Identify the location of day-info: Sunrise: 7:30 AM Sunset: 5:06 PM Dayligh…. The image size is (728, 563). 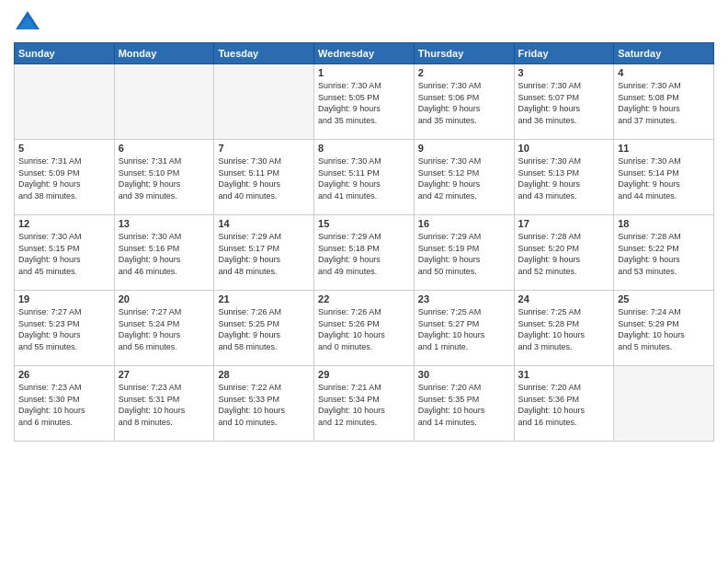
(464, 103).